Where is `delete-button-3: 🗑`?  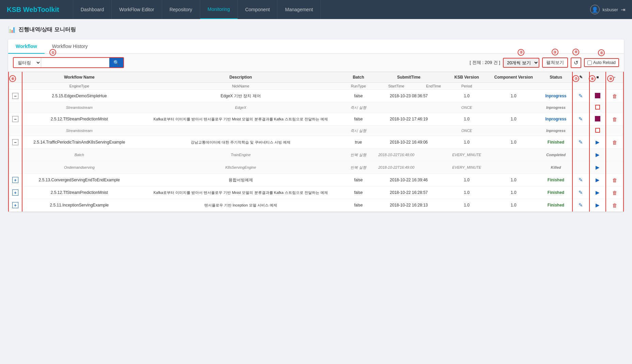 delete-button-3: 🗑 is located at coordinates (615, 142).